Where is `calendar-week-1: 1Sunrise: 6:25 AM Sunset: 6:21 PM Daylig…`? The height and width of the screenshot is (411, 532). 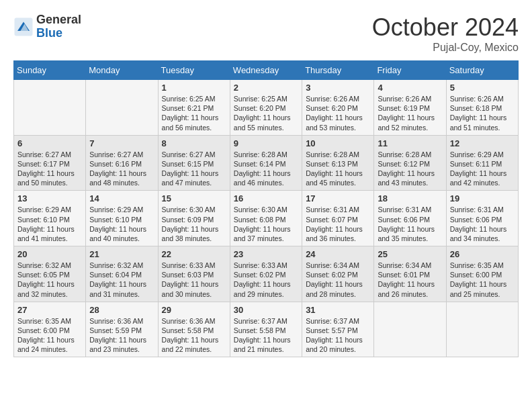 calendar-week-1: 1Sunrise: 6:25 AM Sunset: 6:21 PM Daylig… is located at coordinates (266, 107).